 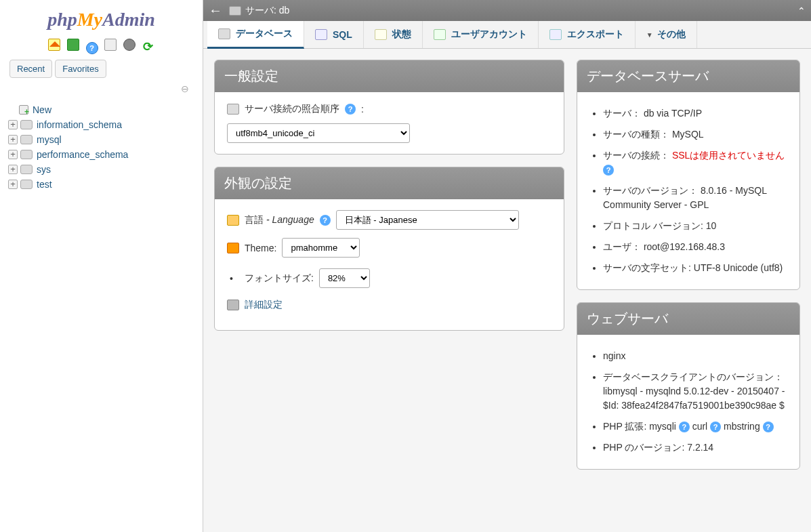 I want to click on db-label: mysql, so click(x=49, y=140).